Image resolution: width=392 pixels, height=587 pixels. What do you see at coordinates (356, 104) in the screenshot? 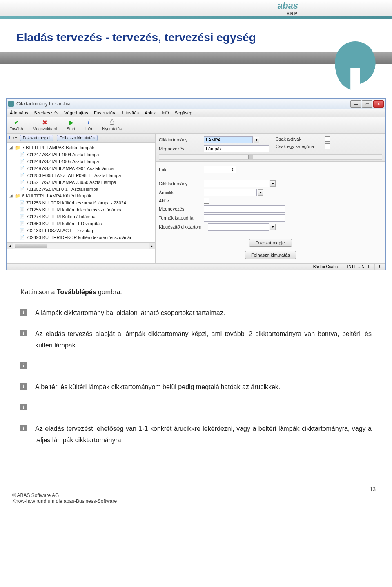
I see `minimize-button: —` at bounding box center [356, 104].